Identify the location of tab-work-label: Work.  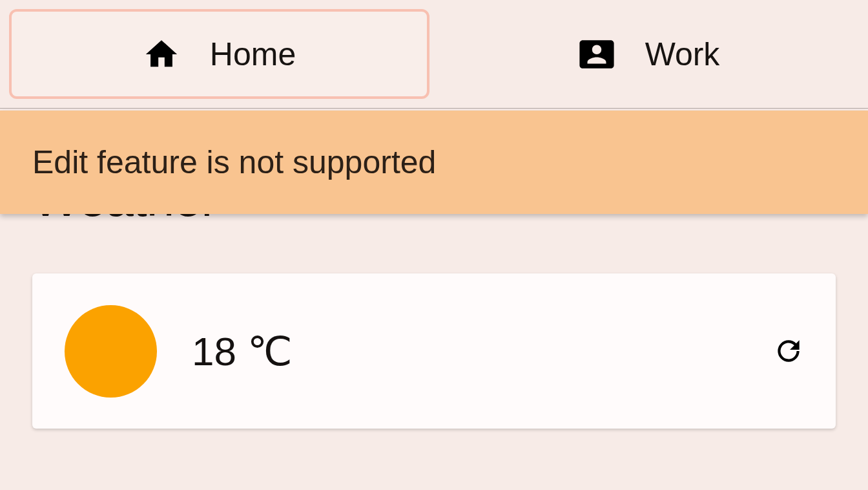
(683, 54).